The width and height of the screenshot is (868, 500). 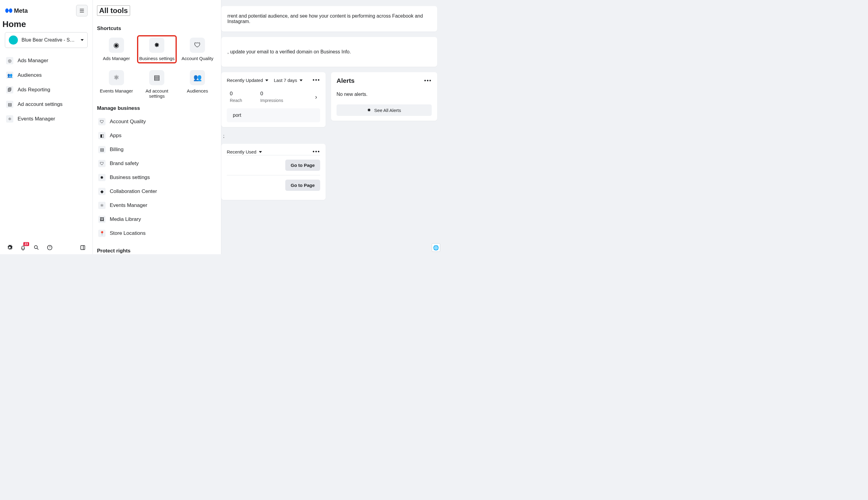 What do you see at coordinates (49, 40) in the screenshot?
I see `account-name: Blue Bear Creative - Soc...` at bounding box center [49, 40].